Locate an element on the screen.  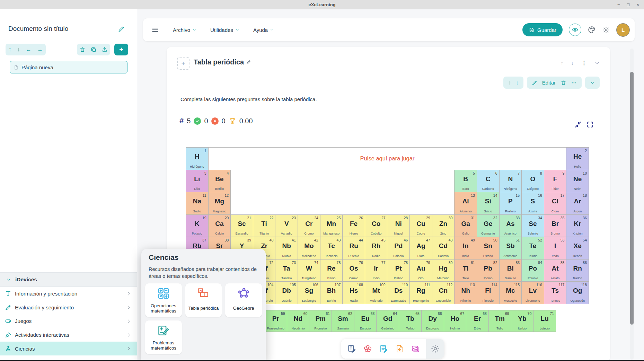
element-cell-Sm: 62SmSamario is located at coordinates (343, 321).